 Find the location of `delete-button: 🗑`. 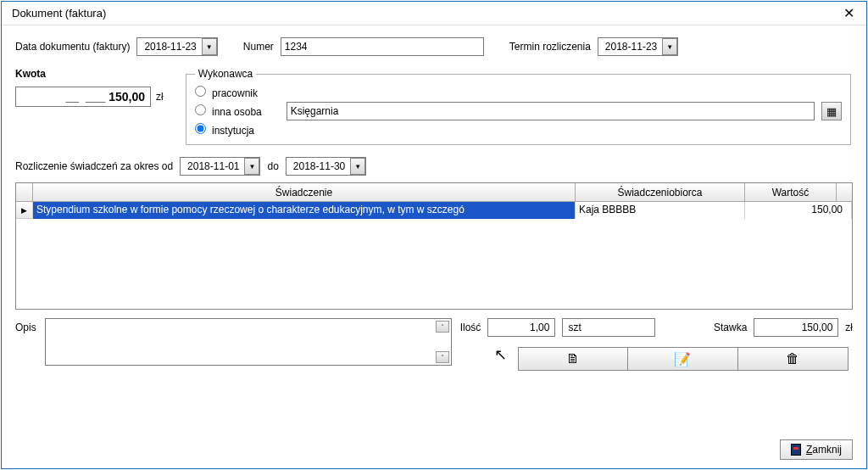

delete-button: 🗑 is located at coordinates (793, 359).